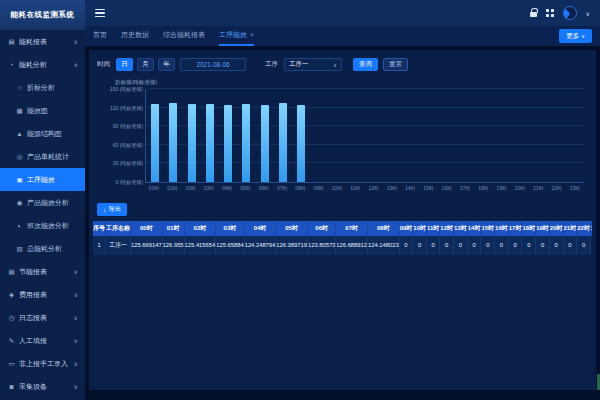 Image resolution: width=600 pixels, height=400 pixels. What do you see at coordinates (42, 134) in the screenshot?
I see `sidebar-item: ▲能源结构图` at bounding box center [42, 134].